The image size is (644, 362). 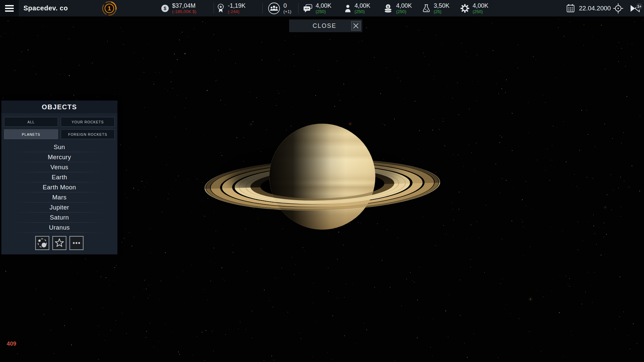 I want to click on stat-delta: (25), so click(x=441, y=12).